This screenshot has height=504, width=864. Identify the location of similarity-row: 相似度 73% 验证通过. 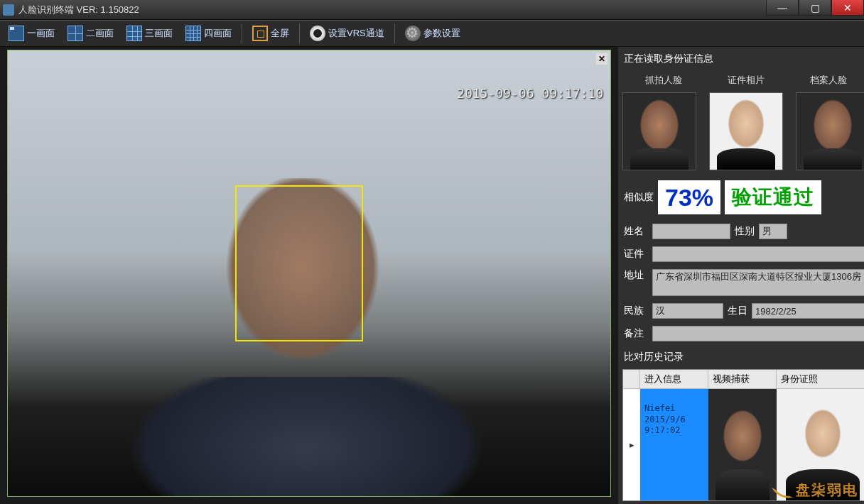
(743, 197).